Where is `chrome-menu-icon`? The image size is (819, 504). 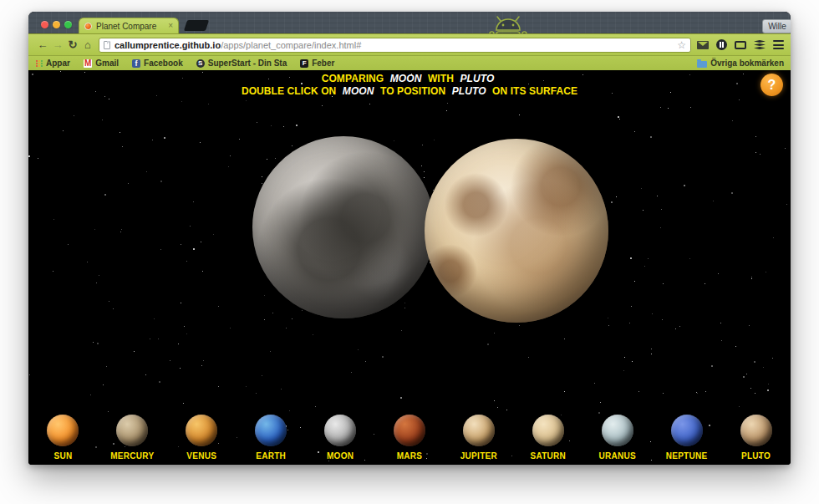 chrome-menu-icon is located at coordinates (779, 45).